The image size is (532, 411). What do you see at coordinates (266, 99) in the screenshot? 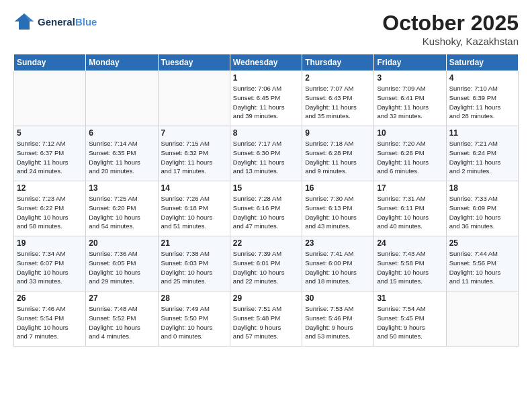
I see `calendar-cell: 1Sunrise: 7:06 AM Sunset: 6:45 PM Daylig…` at bounding box center [266, 99].